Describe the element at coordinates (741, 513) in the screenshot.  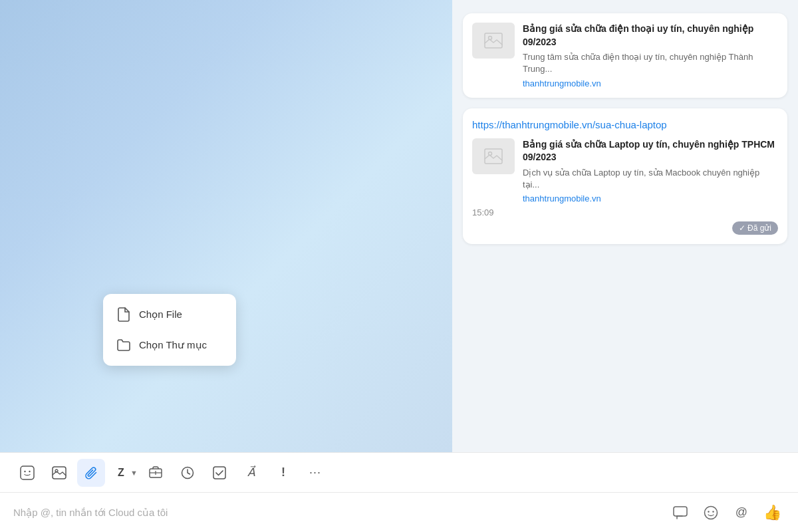
I see `at-button: @` at that location.